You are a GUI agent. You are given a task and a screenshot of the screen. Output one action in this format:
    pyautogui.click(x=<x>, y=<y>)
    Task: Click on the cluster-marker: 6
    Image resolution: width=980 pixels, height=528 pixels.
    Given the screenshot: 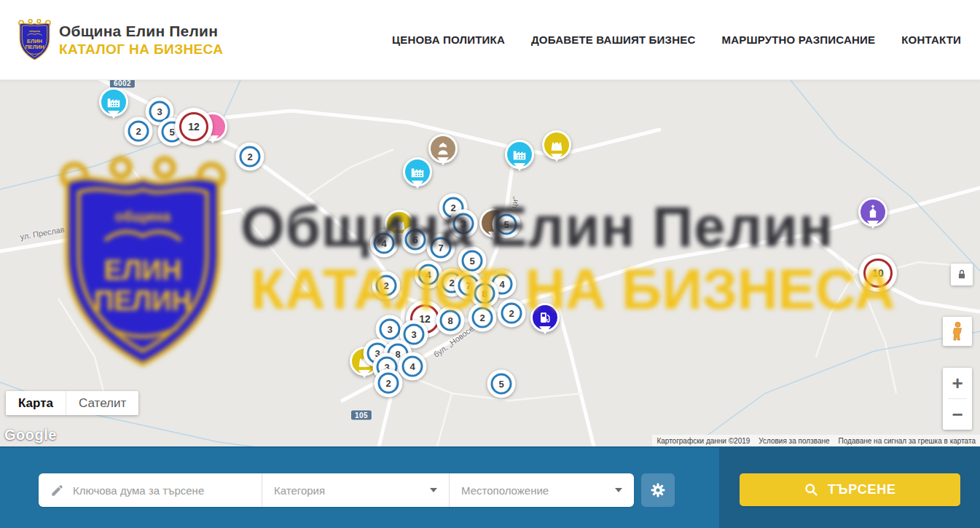 What is the action you would take?
    pyautogui.click(x=415, y=240)
    